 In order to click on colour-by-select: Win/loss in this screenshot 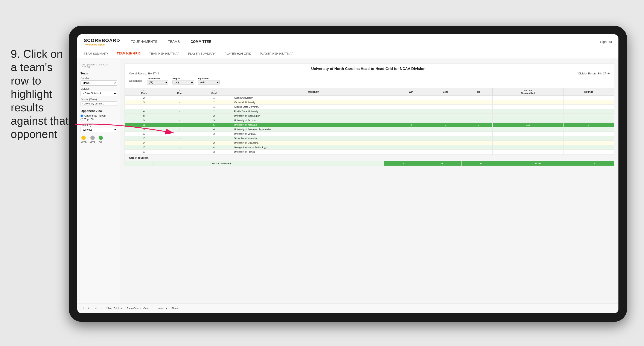, I will do `click(98, 130)`.